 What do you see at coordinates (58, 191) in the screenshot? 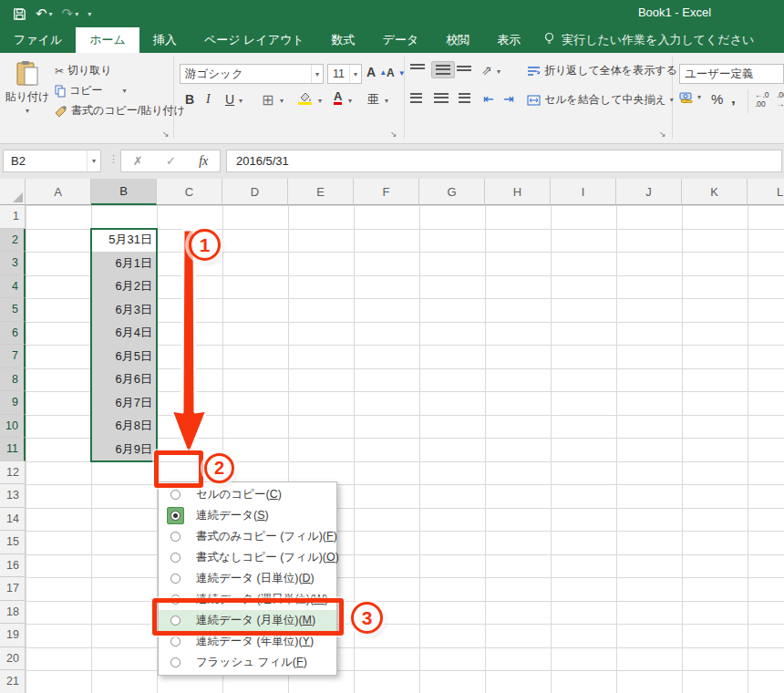
I see `column-header-A: A` at bounding box center [58, 191].